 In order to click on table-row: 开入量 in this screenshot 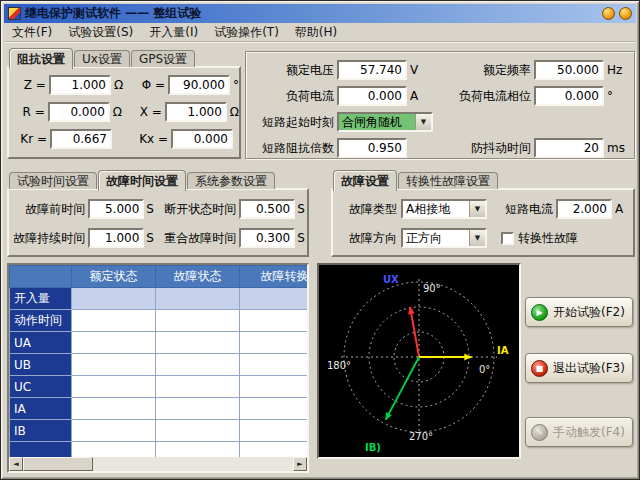, I will do `click(160, 299)`.